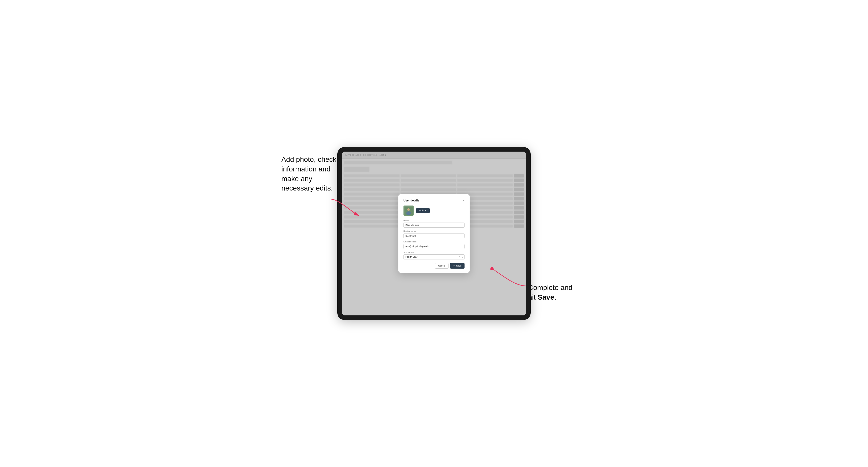 The height and width of the screenshot is (467, 868). Describe the element at coordinates (434, 234) in the screenshot. I see `scene: Add photo, check information and make an…` at that location.